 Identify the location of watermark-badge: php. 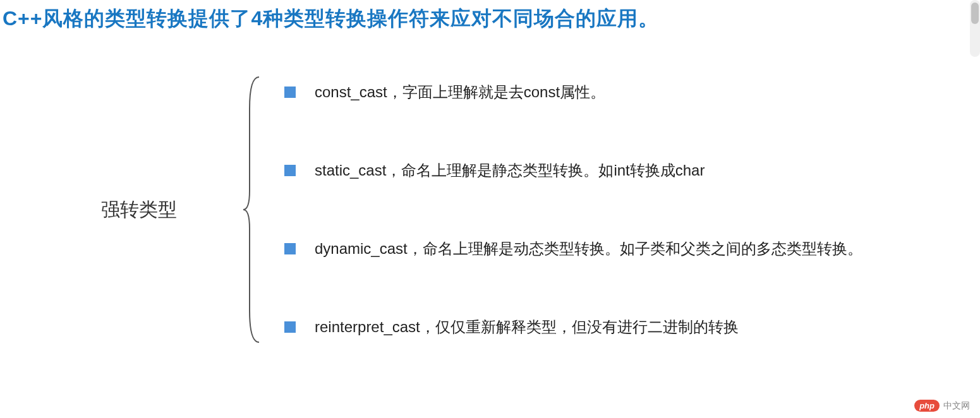
(927, 405).